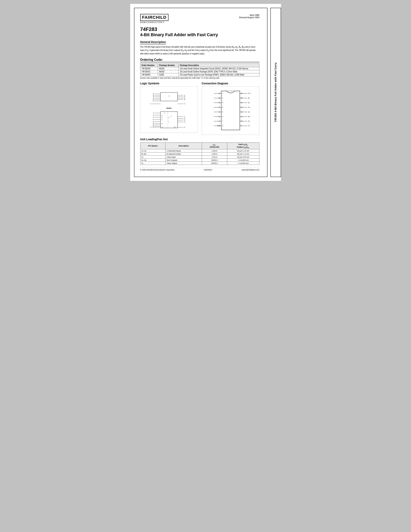 This screenshot has height=532, width=411. What do you see at coordinates (200, 29) in the screenshot?
I see `part-number: 74F283` at bounding box center [200, 29].